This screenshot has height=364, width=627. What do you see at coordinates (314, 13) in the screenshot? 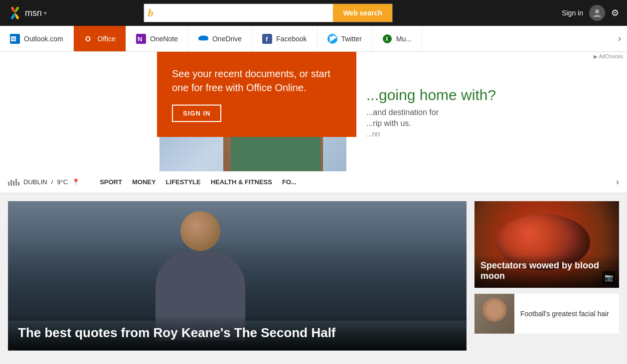
I see `top-bar: msn ▾ b Web search Sign in ⚙` at bounding box center [314, 13].